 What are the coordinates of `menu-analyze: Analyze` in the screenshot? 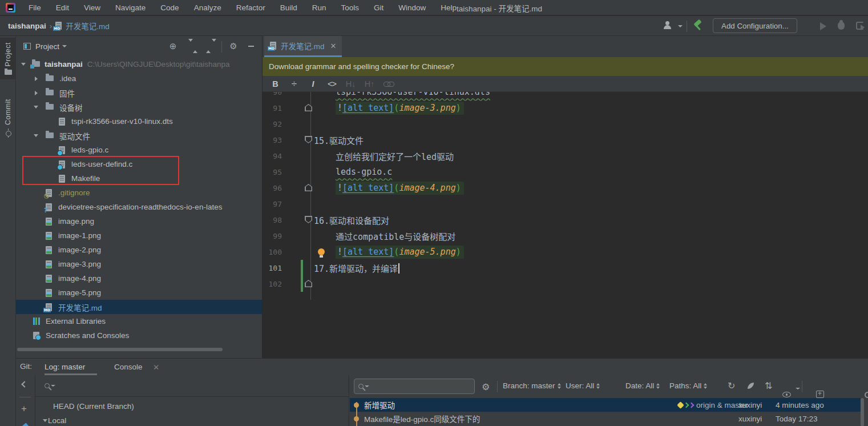 It's located at (208, 7).